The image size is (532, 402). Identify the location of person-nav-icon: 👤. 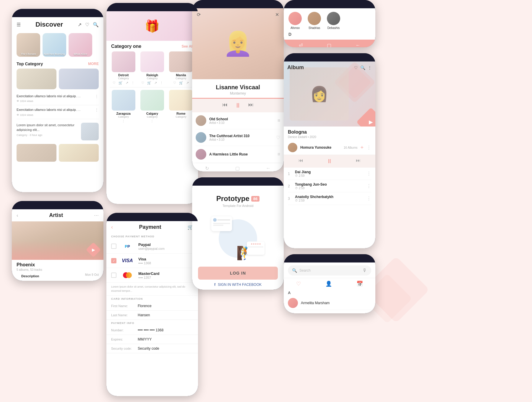
(329, 284).